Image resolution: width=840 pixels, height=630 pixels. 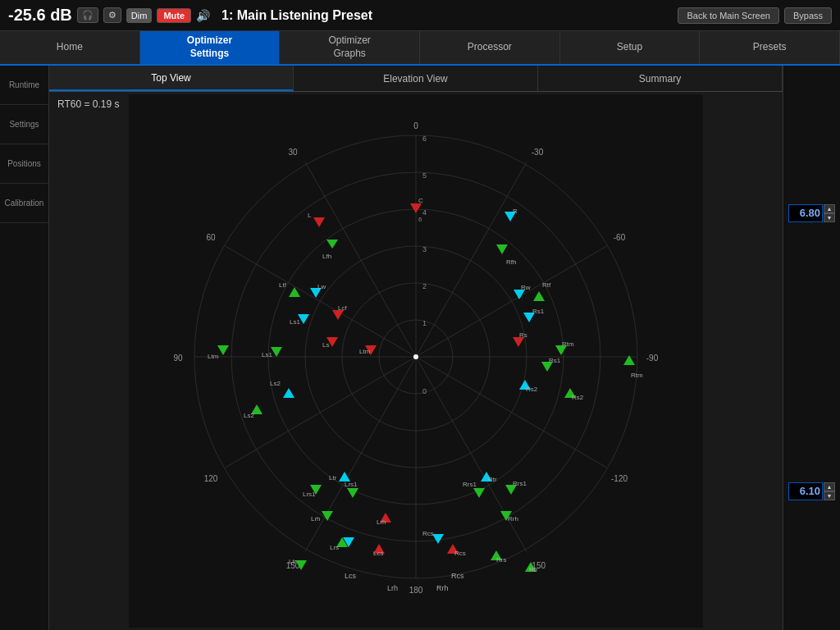 I want to click on tab-optimizer-settings: OptimizerSettings, so click(x=210, y=48).